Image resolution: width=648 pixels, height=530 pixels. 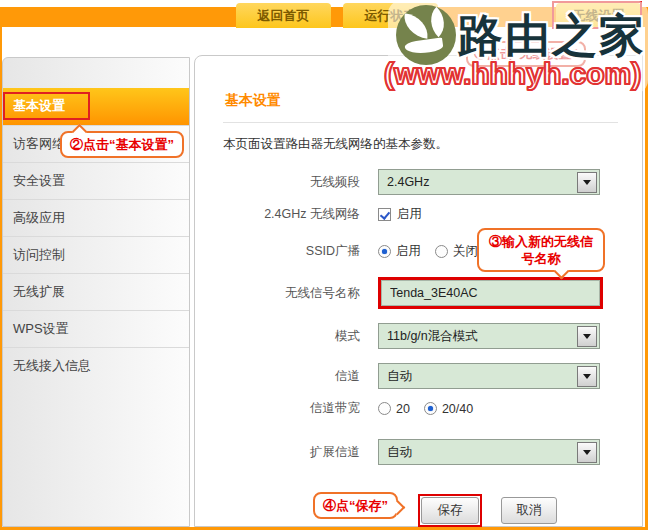 I want to click on mode-select: 11b/g/n混合模式, so click(x=489, y=336).